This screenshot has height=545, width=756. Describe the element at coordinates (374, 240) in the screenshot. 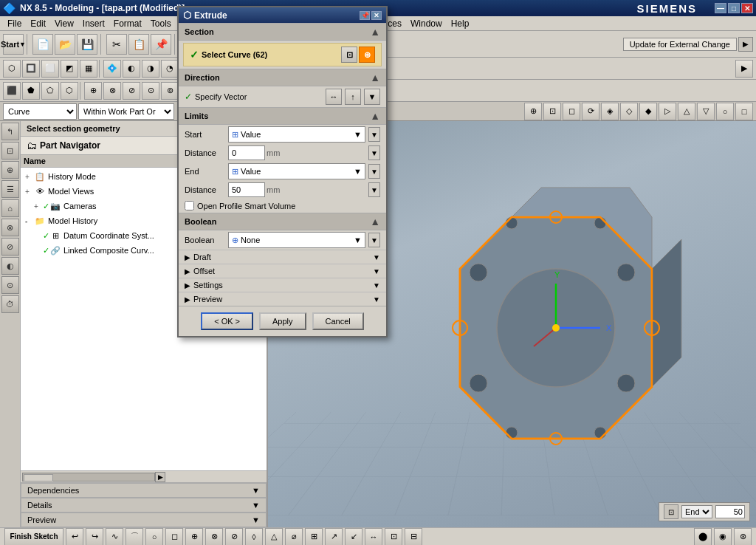

I see `boolean-scroll-button: ▼` at that location.